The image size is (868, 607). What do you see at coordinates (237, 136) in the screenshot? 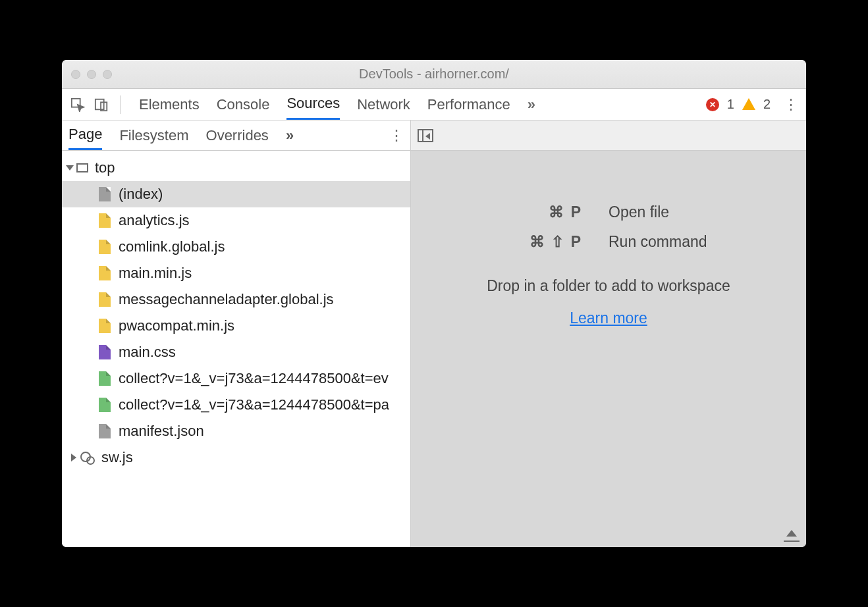
I see `navigator-tab-overrides: Overrides` at bounding box center [237, 136].